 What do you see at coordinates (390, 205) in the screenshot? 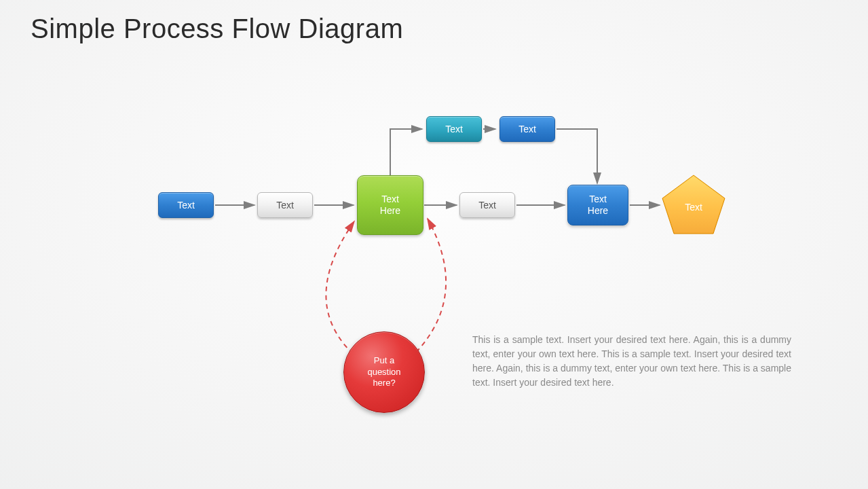
I see `node-green-center: Text Here` at bounding box center [390, 205].